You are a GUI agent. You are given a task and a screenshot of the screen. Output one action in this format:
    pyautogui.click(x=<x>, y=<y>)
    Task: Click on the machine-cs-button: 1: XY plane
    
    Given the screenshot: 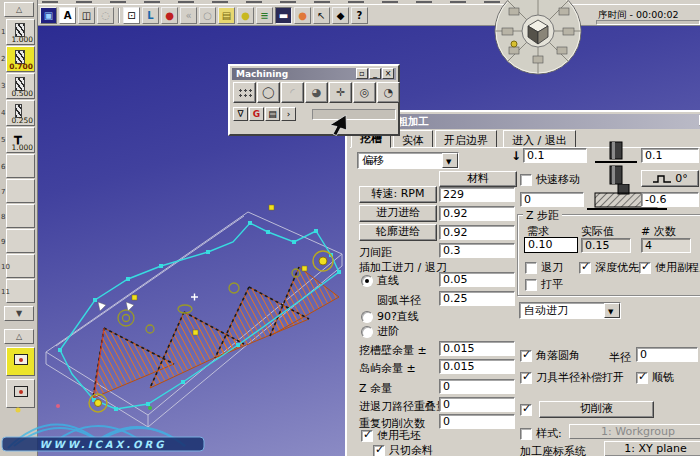 What is the action you would take?
    pyautogui.click(x=652, y=448)
    